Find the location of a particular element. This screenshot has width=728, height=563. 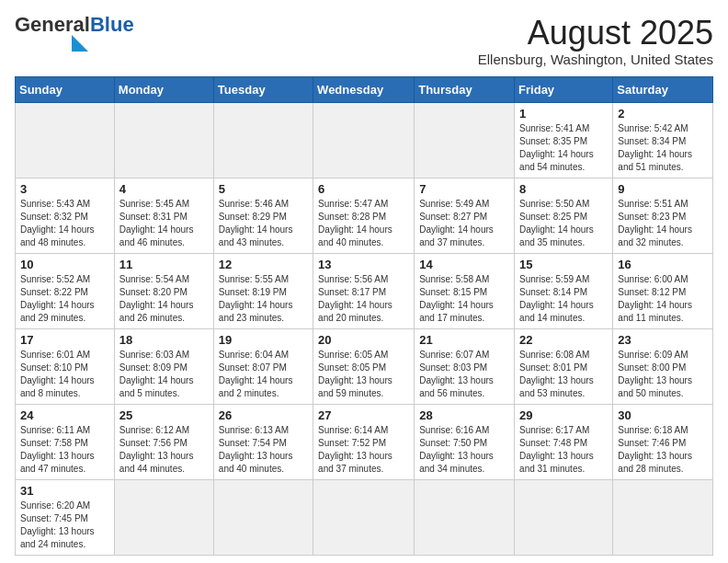

day-info: Sunrise: 6:04 AM Sunset: 8:07 PM Dayligh… is located at coordinates (263, 374).